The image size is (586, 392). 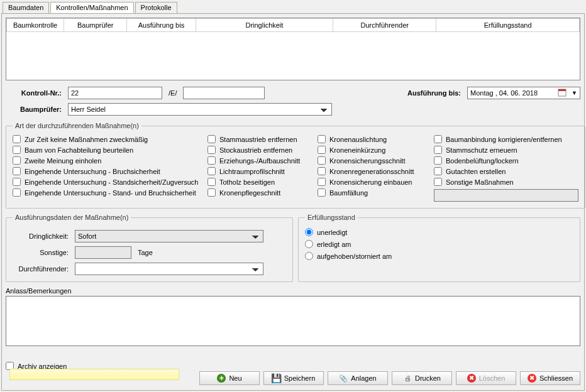 I want to click on sonstige-input, so click(x=103, y=253).